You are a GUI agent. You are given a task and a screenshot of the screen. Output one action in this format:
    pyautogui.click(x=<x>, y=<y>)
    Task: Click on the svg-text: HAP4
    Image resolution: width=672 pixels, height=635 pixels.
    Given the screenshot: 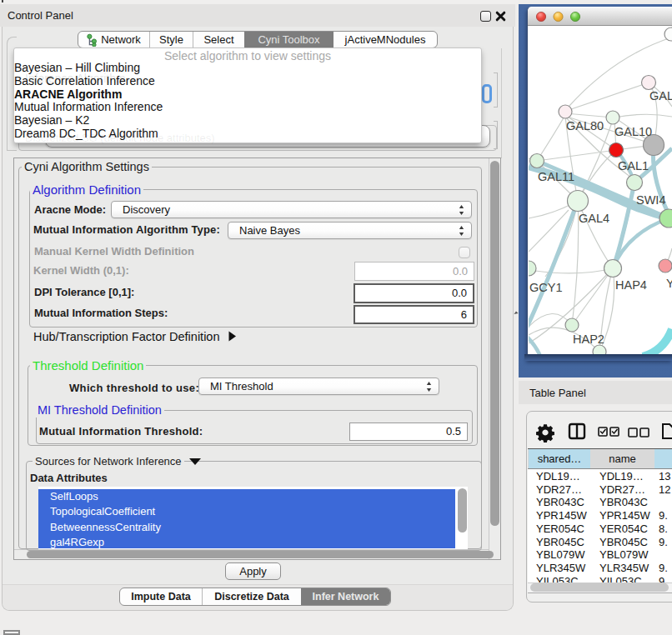 What is the action you would take?
    pyautogui.click(x=631, y=285)
    